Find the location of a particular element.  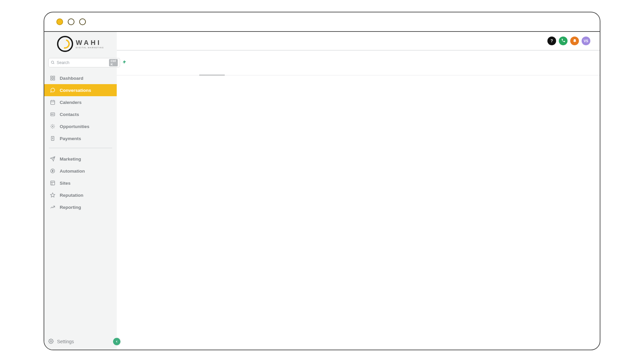

topbar: ? VS is located at coordinates (358, 41).